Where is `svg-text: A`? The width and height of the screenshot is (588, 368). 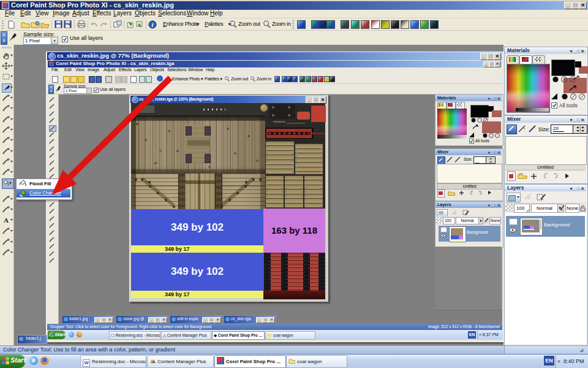
svg-text: A is located at coordinates (6, 220).